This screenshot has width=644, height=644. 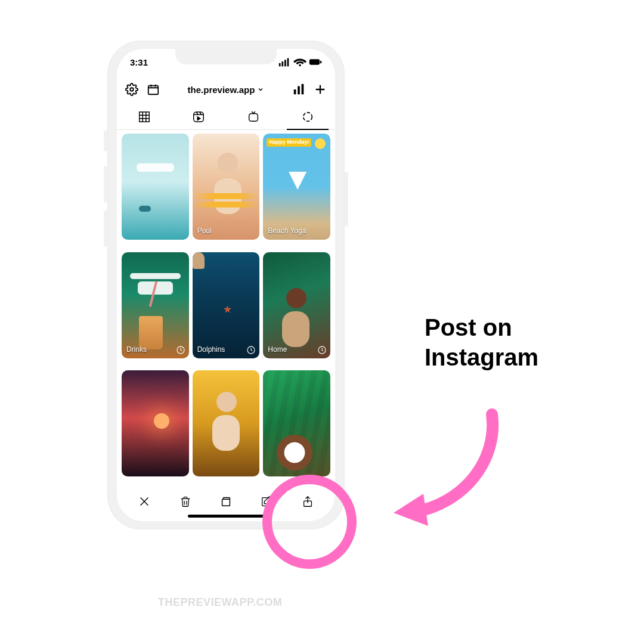 I want to click on callout-line-1: Post on, so click(x=482, y=327).